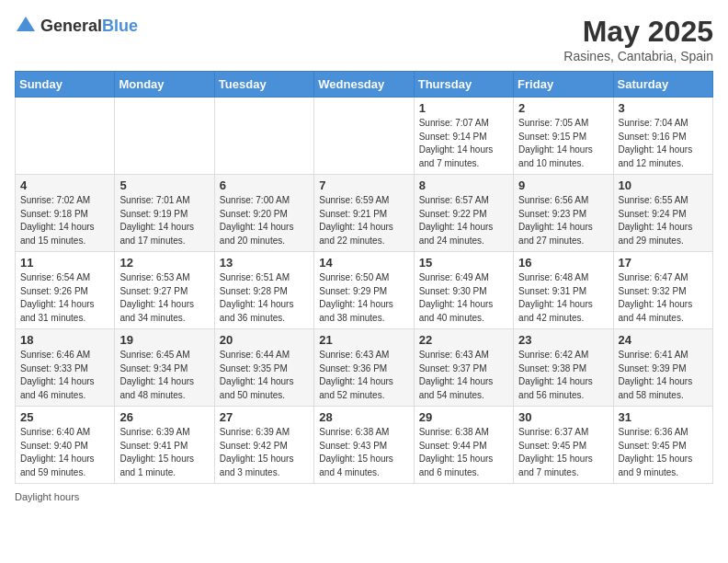 This screenshot has height=563, width=728. What do you see at coordinates (664, 186) in the screenshot?
I see `day-number: 10` at bounding box center [664, 186].